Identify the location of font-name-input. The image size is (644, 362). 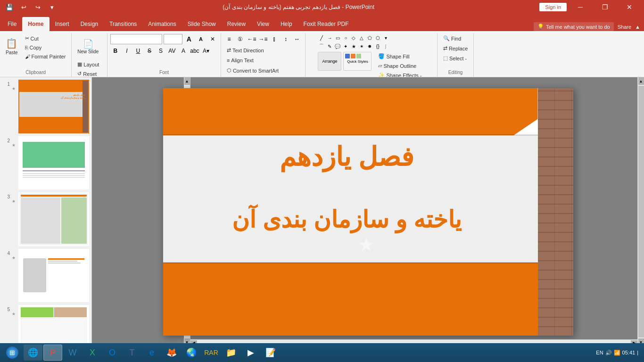
(136, 39).